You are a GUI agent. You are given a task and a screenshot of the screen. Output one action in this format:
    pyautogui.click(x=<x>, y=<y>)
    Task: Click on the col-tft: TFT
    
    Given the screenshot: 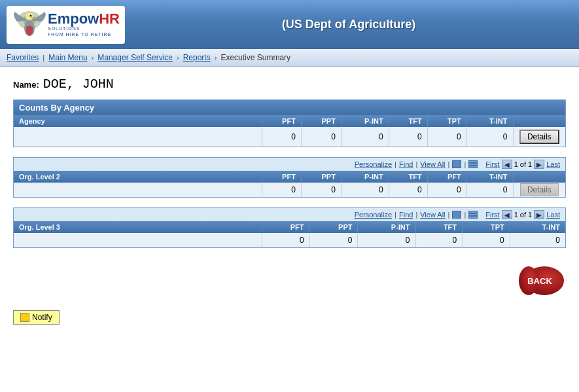 What is the action you would take?
    pyautogui.click(x=408, y=121)
    